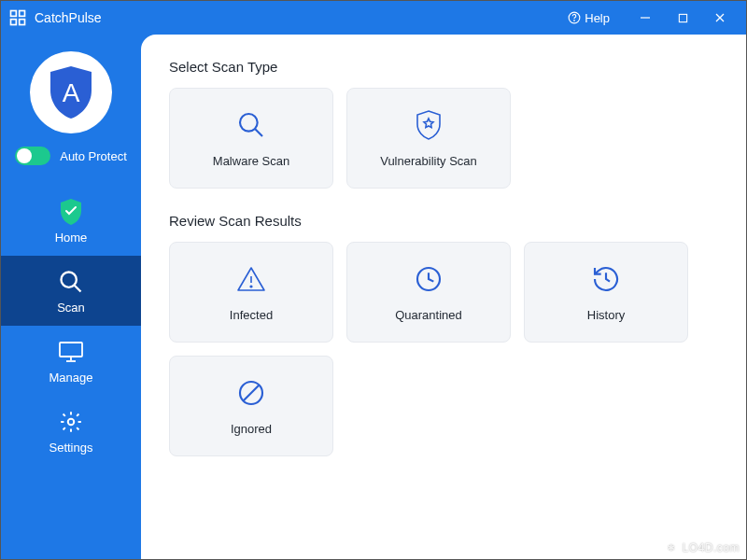 The height and width of the screenshot is (560, 747). I want to click on history-icon, so click(606, 279).